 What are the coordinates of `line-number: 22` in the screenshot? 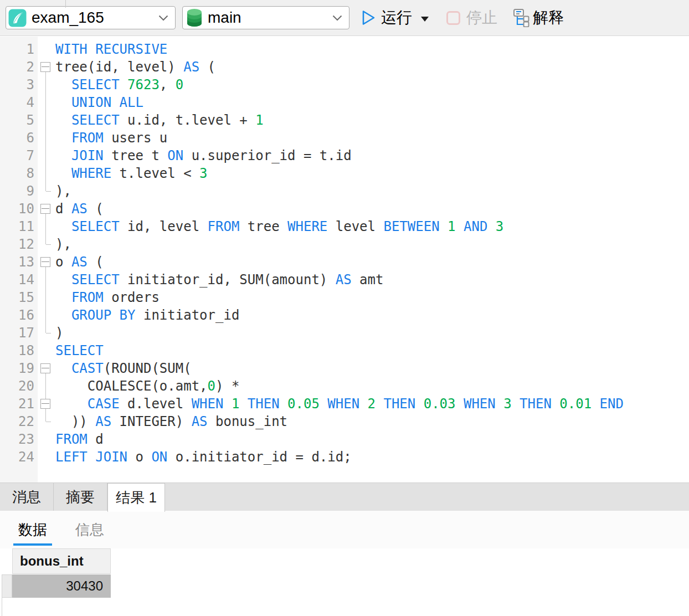 It's located at (19, 422).